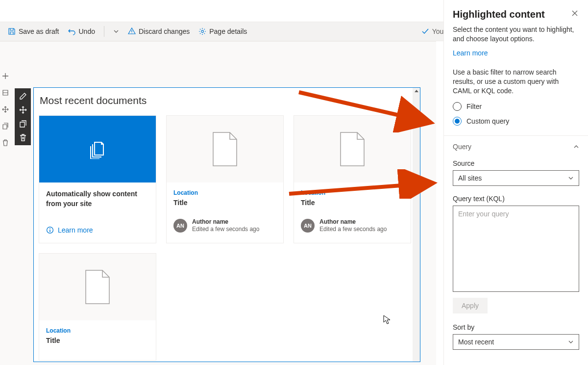  What do you see at coordinates (159, 31) in the screenshot?
I see `discard-button: Discard changes` at bounding box center [159, 31].